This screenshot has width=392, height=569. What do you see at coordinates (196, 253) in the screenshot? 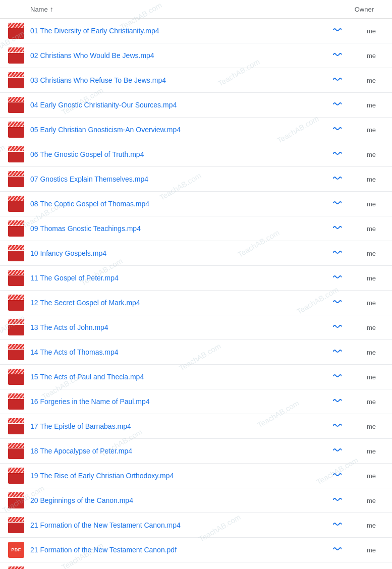
I see `table-row: 10 Infancy Gospels.mp4 me` at bounding box center [196, 253].